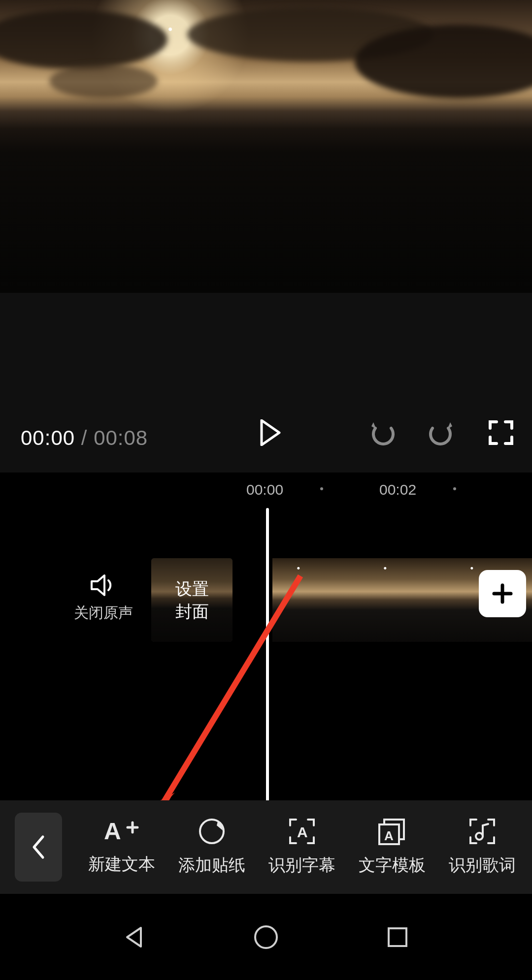 This screenshot has width=532, height=980. What do you see at coordinates (270, 433) in the screenshot?
I see `play-button` at bounding box center [270, 433].